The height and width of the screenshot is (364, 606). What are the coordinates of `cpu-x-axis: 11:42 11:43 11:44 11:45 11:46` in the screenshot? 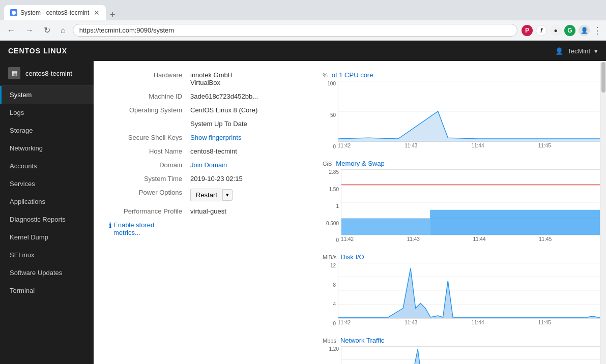 It's located at (469, 145).